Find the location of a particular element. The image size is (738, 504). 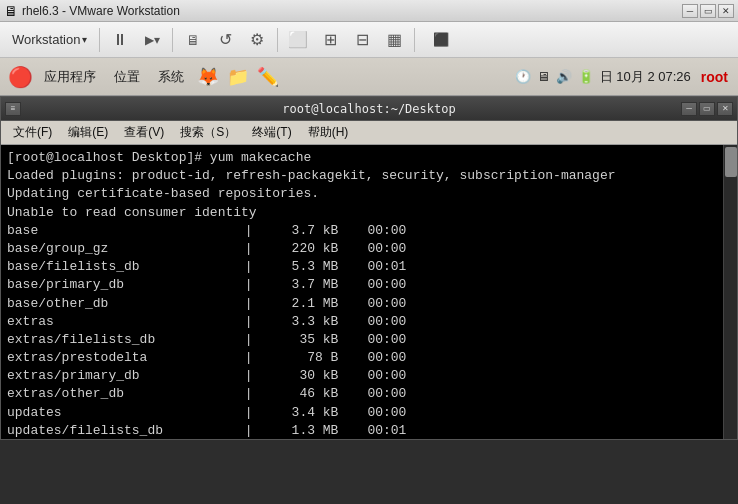

clock-area: 日 10月 2 07:26 is located at coordinates (646, 77).